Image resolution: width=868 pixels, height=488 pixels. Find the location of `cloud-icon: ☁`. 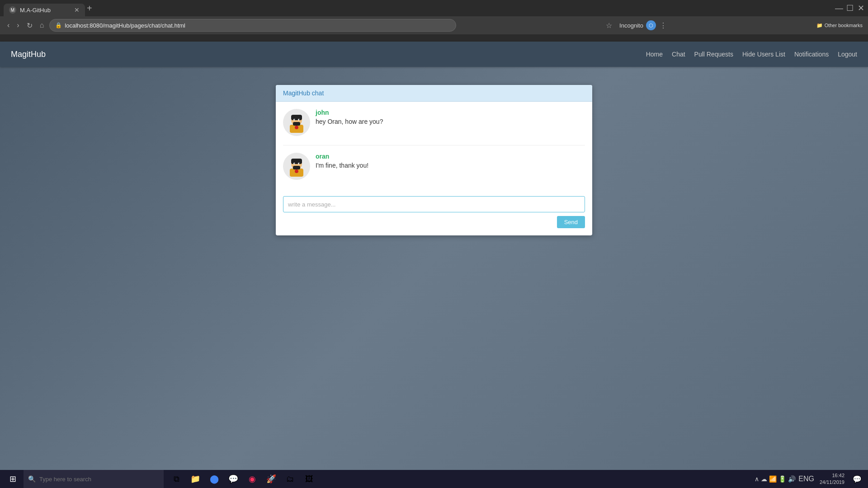

cloud-icon: ☁ is located at coordinates (764, 479).